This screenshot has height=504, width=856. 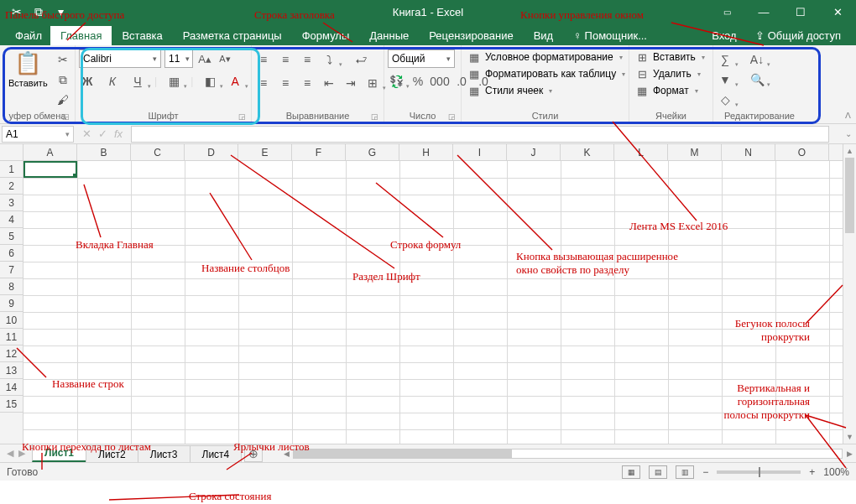 I want to click on column-header: A, so click(x=50, y=153).